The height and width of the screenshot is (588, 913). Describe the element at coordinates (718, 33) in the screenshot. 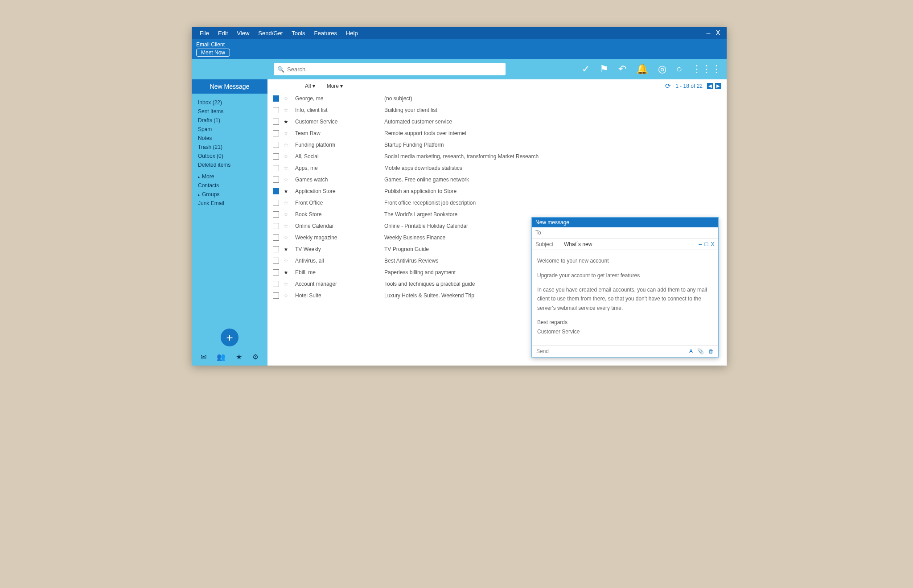

I see `window-close-icon: X` at that location.